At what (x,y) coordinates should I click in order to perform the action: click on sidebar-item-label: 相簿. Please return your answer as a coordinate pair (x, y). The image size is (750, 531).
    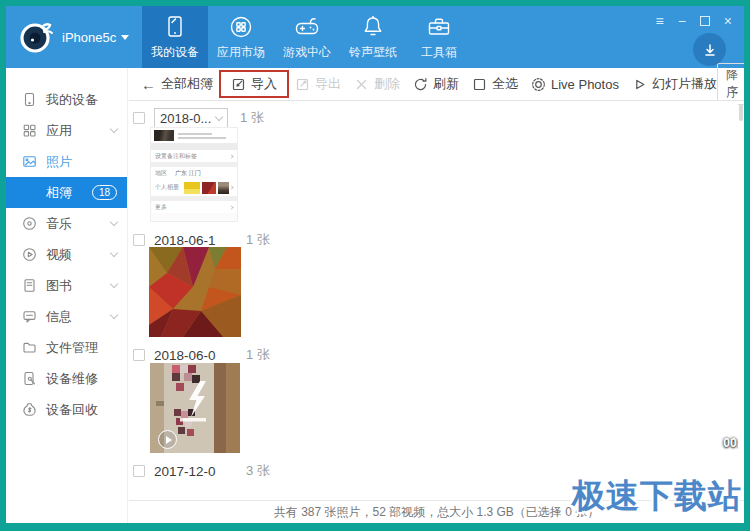
    Looking at the image, I should click on (59, 193).